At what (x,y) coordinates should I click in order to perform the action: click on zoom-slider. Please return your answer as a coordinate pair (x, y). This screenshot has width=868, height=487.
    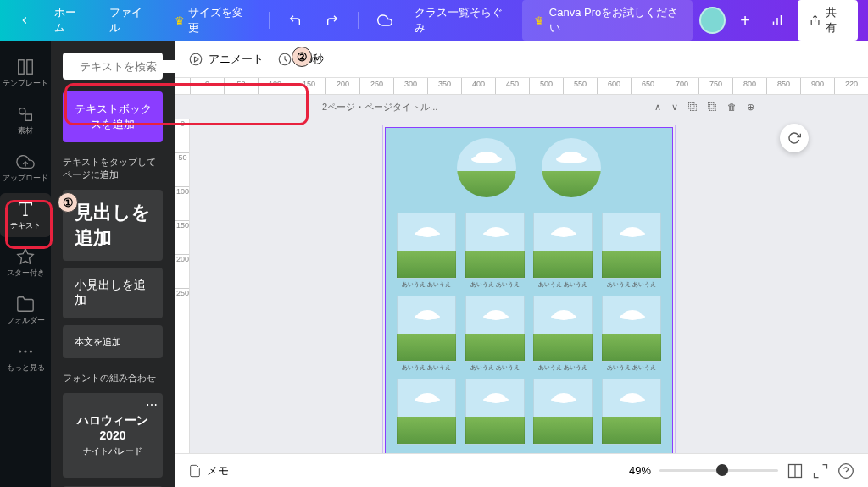
    Looking at the image, I should click on (719, 471).